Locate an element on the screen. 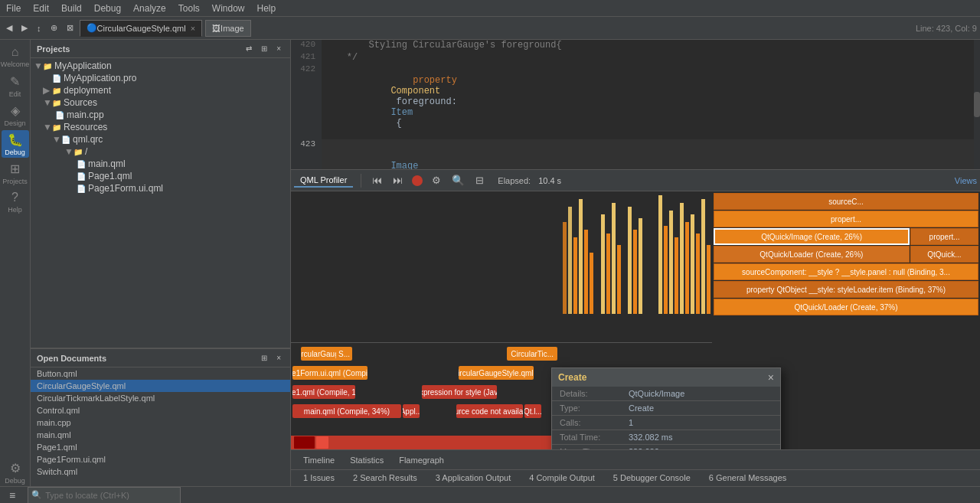 The image size is (980, 503). doc-item-page1form: Page1Form.ui.qml is located at coordinates (161, 459).